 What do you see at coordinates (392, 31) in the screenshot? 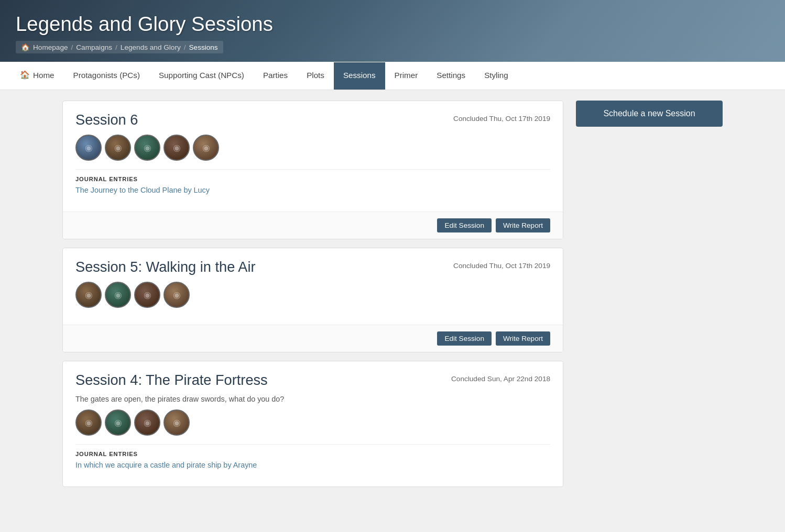
I see `site-header: Legends and Glory Sessions 🏠 Homepage / …` at bounding box center [392, 31].